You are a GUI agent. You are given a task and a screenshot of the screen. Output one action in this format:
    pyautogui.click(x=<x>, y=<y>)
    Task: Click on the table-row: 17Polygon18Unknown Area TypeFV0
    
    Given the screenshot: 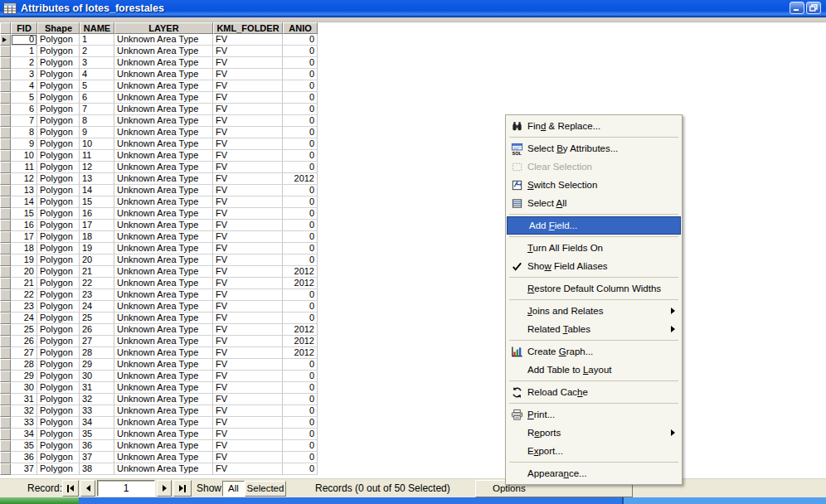 What is the action you would take?
    pyautogui.click(x=413, y=237)
    